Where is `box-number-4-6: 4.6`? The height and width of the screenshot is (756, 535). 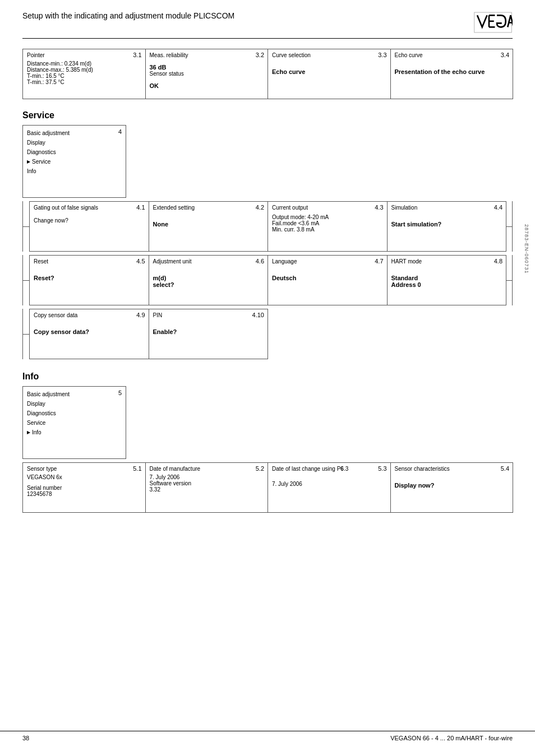
box-number-4-6: 4.6 is located at coordinates (260, 261).